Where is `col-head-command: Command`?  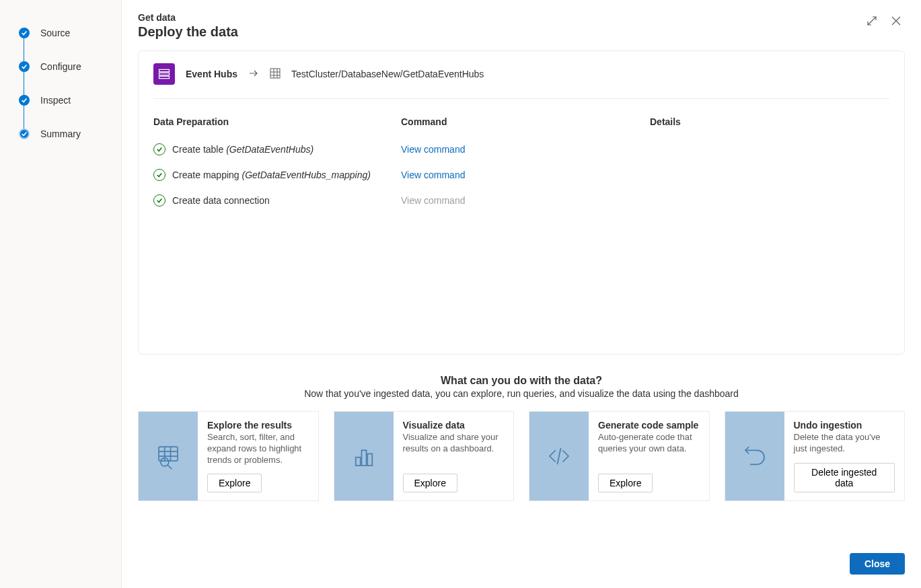
col-head-command: Command is located at coordinates (525, 123).